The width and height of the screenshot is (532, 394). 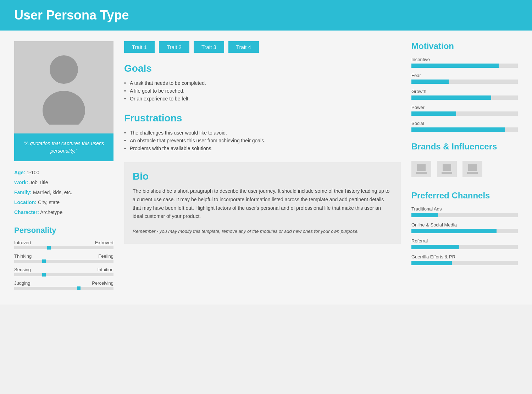 I want to click on channels-title: Preferred Channels, so click(x=465, y=196).